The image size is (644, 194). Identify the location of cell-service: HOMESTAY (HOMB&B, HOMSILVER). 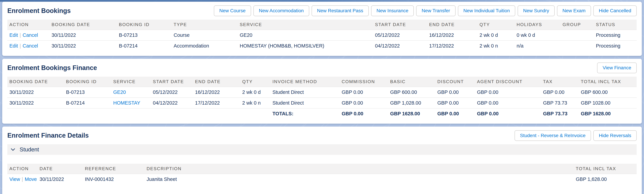
(306, 46).